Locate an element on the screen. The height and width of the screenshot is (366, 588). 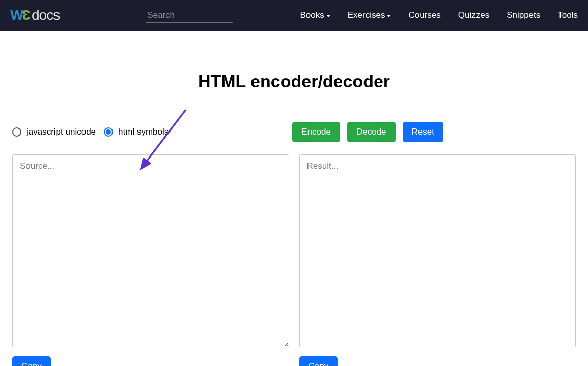
logo: W 3 docs is located at coordinates (35, 15).